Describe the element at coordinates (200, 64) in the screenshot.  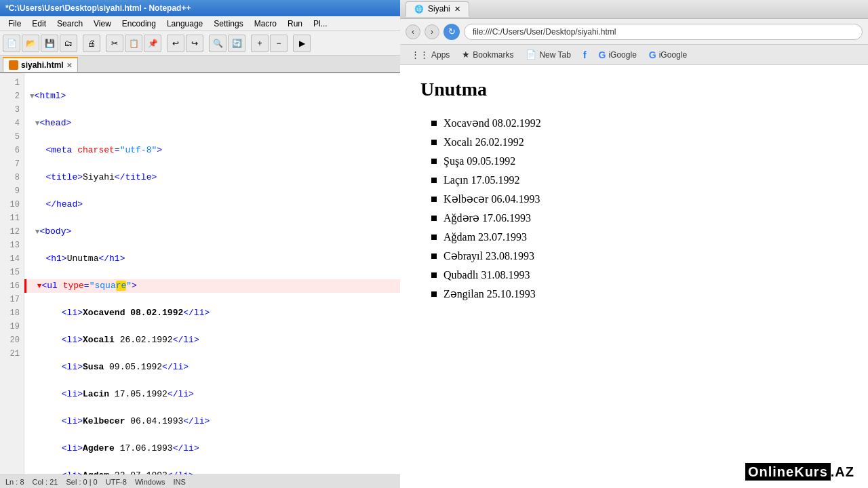
I see `npp-tabbar: siyahi.html ✕` at that location.